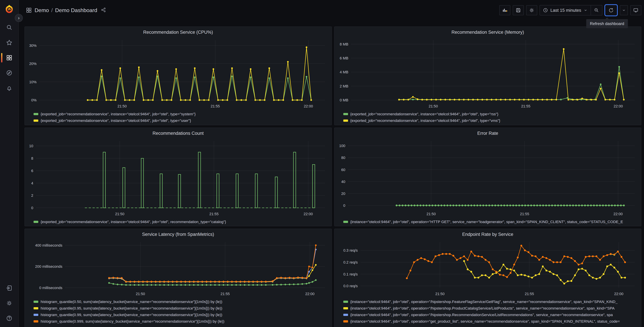 This screenshot has width=644, height=327. What do you see at coordinates (76, 10) in the screenshot?
I see `breadcrumb-page: Demo Dashboard` at bounding box center [76, 10].